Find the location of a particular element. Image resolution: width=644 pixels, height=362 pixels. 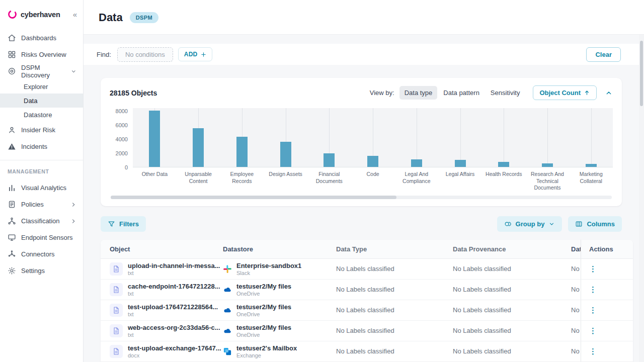

sidebar-item-explorer: Explorer is located at coordinates (41, 86).